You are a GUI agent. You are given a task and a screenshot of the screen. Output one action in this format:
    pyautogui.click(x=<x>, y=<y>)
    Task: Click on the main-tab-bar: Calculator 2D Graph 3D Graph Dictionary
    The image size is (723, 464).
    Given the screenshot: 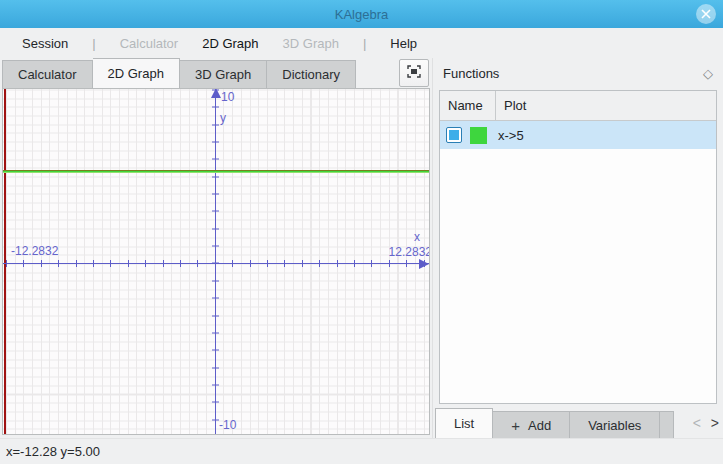 What is the action you would take?
    pyautogui.click(x=216, y=73)
    